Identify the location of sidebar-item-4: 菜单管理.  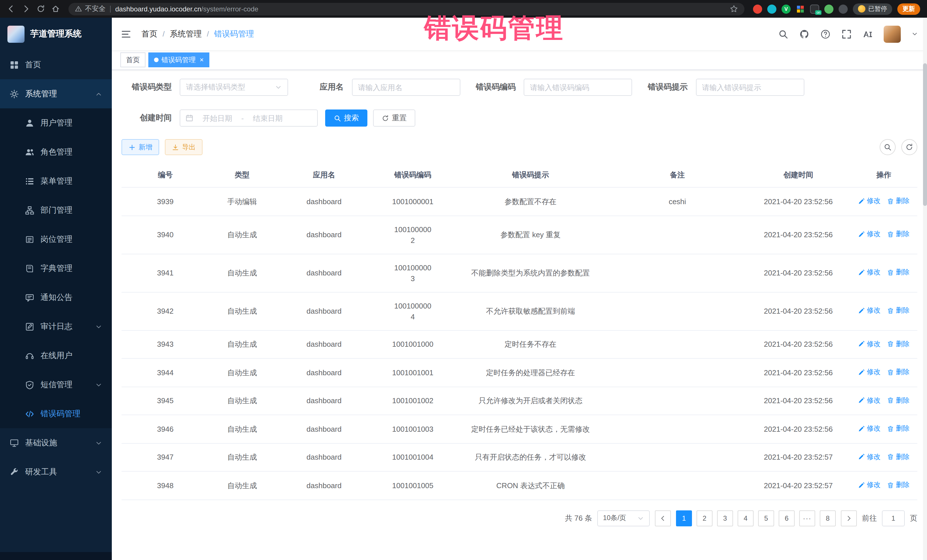
(56, 181).